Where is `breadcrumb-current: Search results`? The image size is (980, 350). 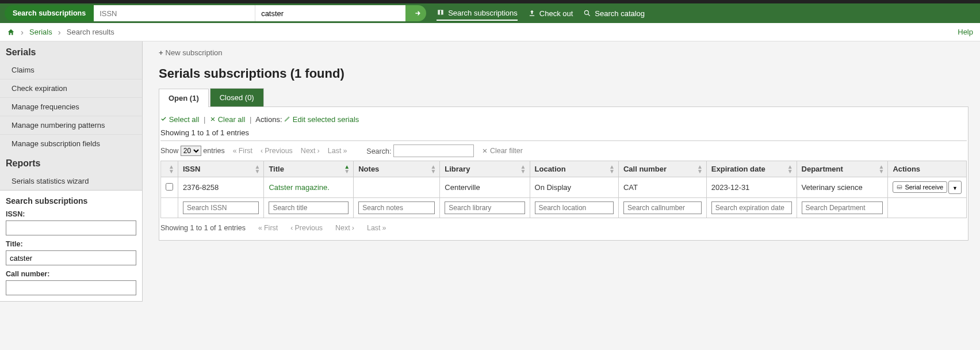 breadcrumb-current: Search results is located at coordinates (91, 32).